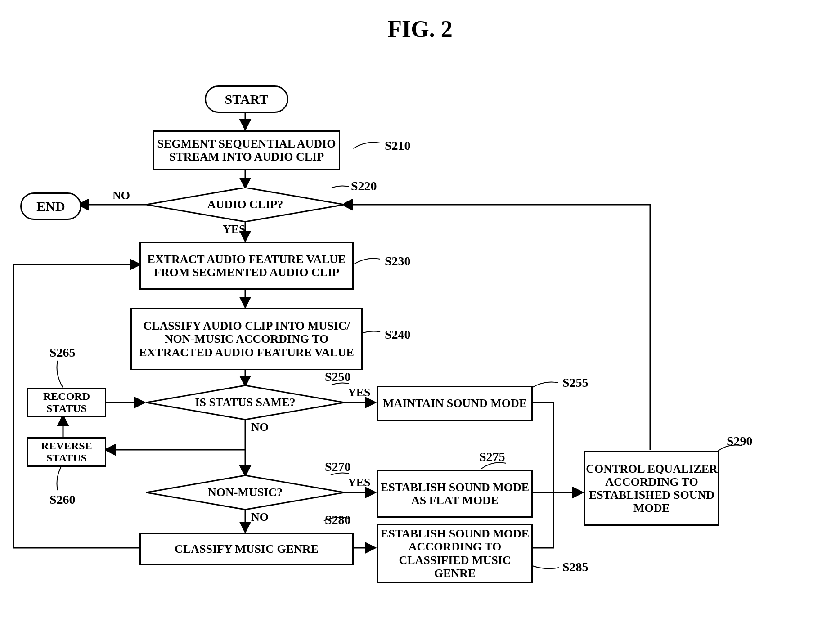 The height and width of the screenshot is (631, 840). What do you see at coordinates (455, 403) in the screenshot?
I see `process-s255: MAINTAIN SOUND MODE` at bounding box center [455, 403].